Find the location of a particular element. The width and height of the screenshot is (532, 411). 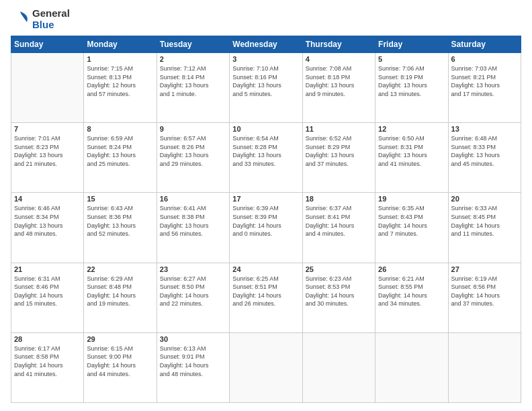

calendar-cell: 19Sunrise: 6:35 AM Sunset: 8:43 PM Dayli… is located at coordinates (412, 228).